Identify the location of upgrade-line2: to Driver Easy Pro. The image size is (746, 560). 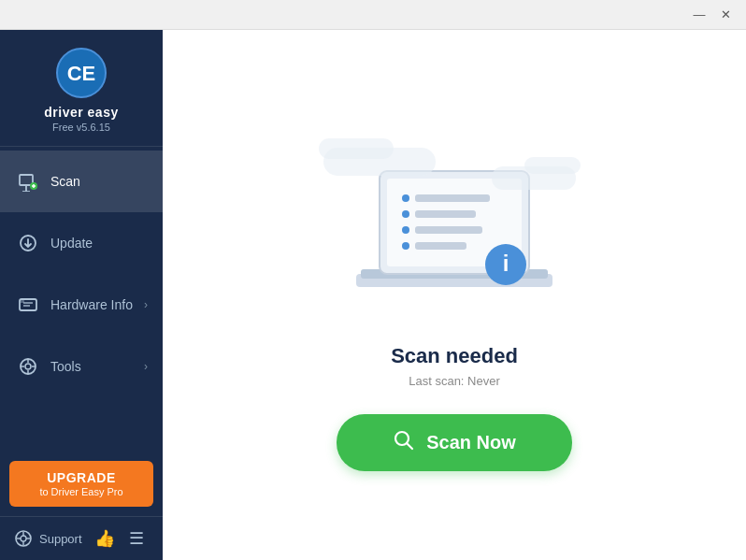
(81, 492).